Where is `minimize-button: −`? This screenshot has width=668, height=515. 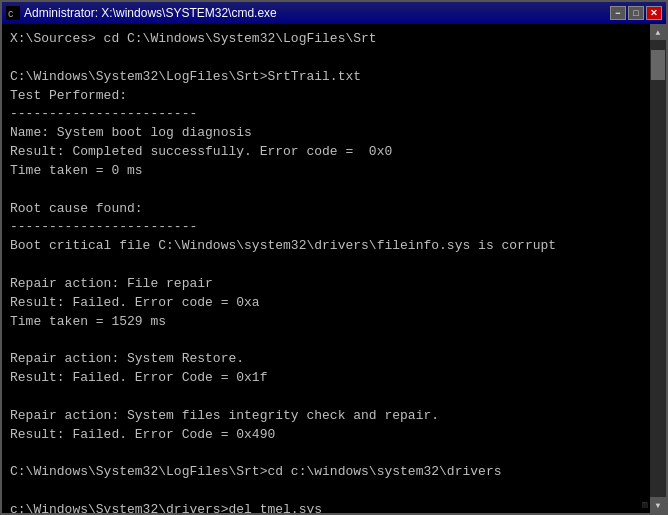 minimize-button: − is located at coordinates (618, 13).